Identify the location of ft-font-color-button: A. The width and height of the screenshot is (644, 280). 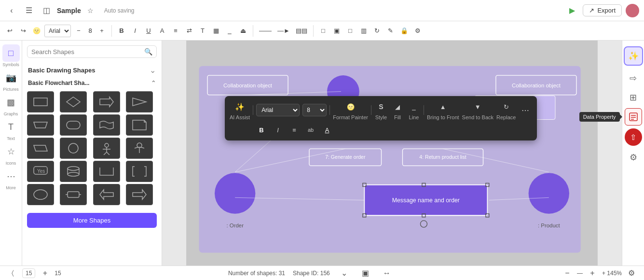
(327, 130).